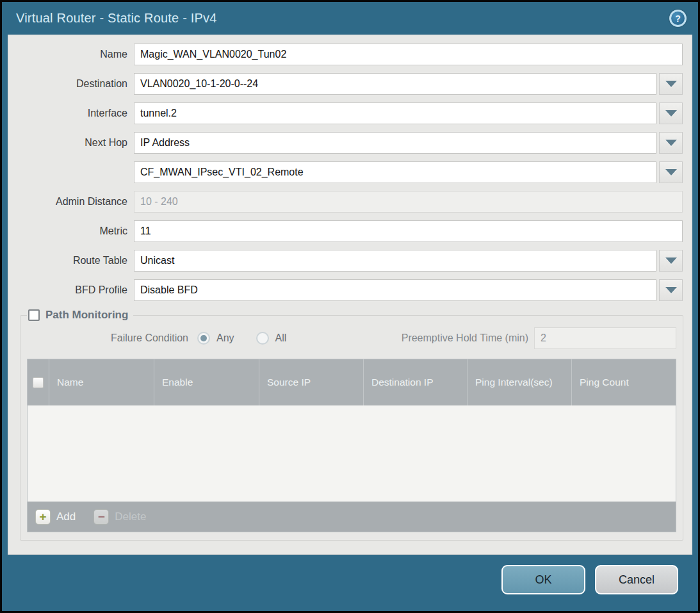 The width and height of the screenshot is (700, 613). What do you see at coordinates (671, 113) in the screenshot?
I see `interface-dropdown-button` at bounding box center [671, 113].